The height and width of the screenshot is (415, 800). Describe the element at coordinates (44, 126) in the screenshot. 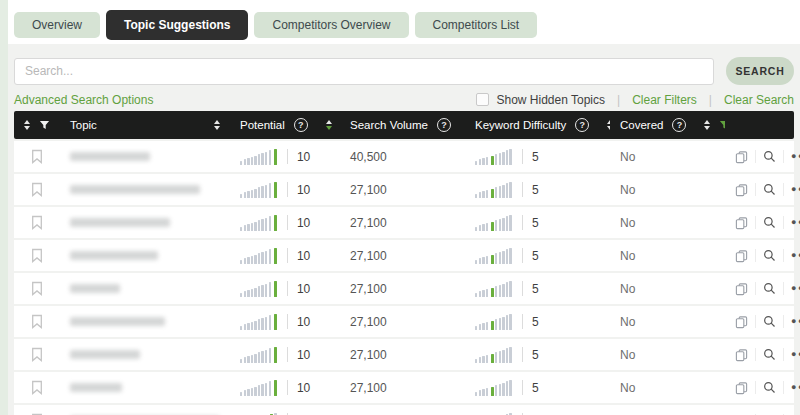

I see `filter-funnel-icon` at that location.